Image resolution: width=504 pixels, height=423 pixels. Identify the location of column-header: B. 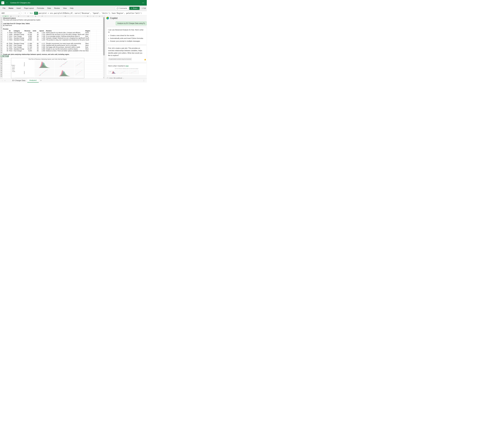
(11, 16).